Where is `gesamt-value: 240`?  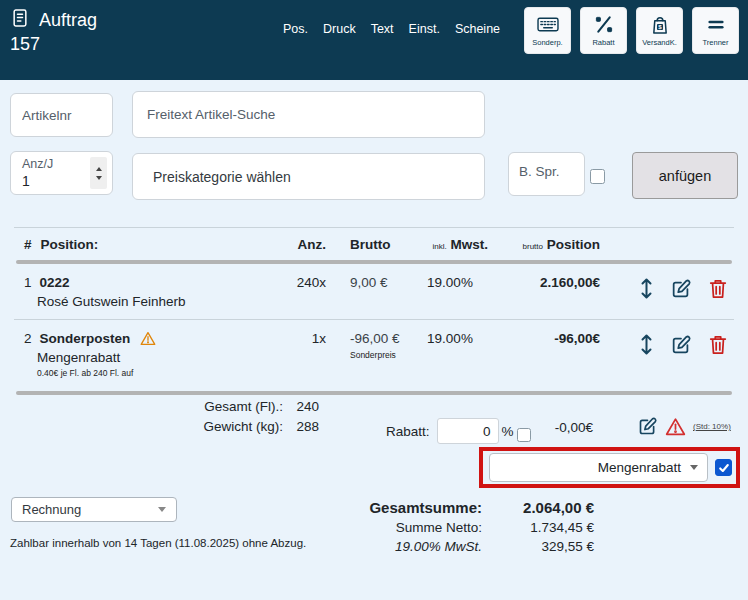
gesamt-value: 240 is located at coordinates (301, 406).